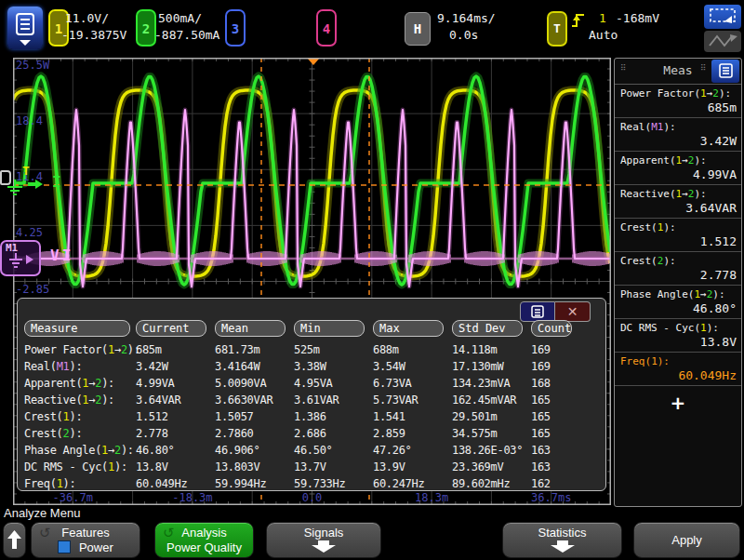  What do you see at coordinates (314, 328) in the screenshot?
I see `table-header-row: MeasureCurrentMeanMinMaxStd DevCount` at bounding box center [314, 328].